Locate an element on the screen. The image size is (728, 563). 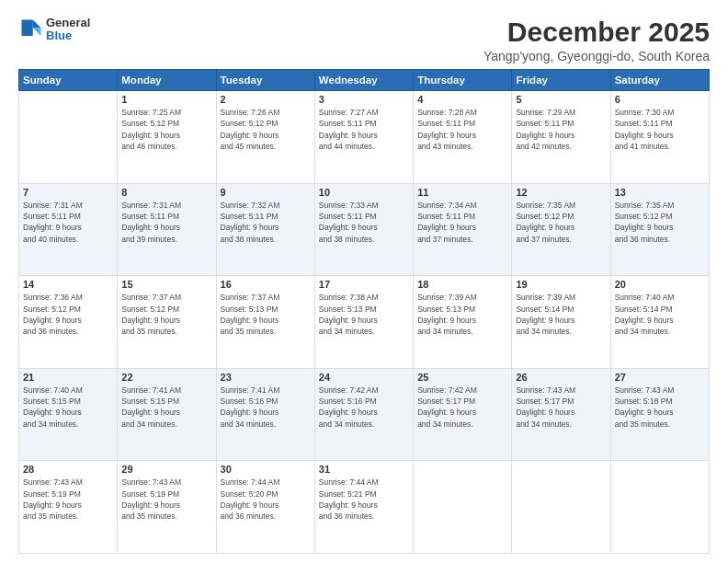
day-number: 10 is located at coordinates (364, 192).